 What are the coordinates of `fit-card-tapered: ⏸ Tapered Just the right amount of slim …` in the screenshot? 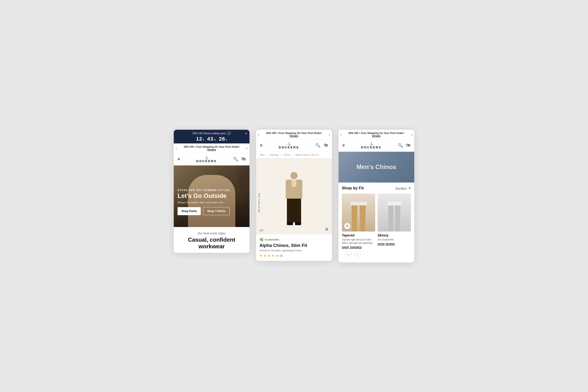 It's located at (358, 221).